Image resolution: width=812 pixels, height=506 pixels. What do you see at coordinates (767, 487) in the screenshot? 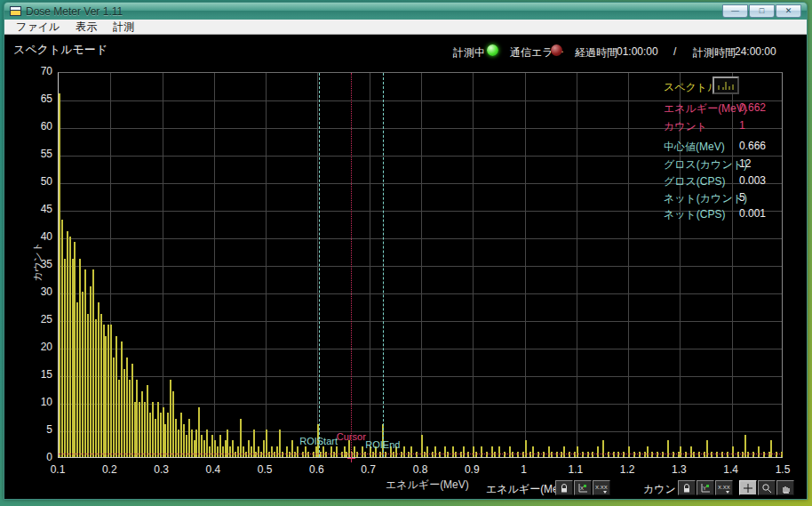
I see `zoom-tool-button` at bounding box center [767, 487].